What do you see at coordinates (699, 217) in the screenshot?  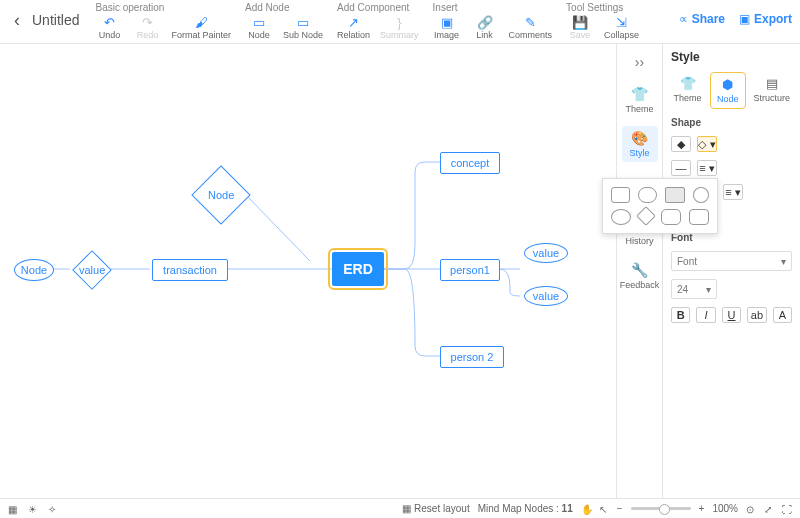 I see `shape-hex` at bounding box center [699, 217].